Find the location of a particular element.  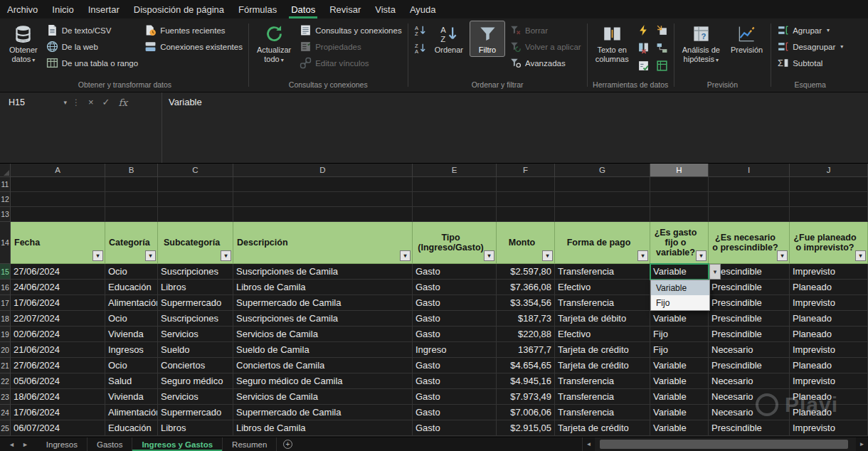

column-header-F: F is located at coordinates (526, 171).